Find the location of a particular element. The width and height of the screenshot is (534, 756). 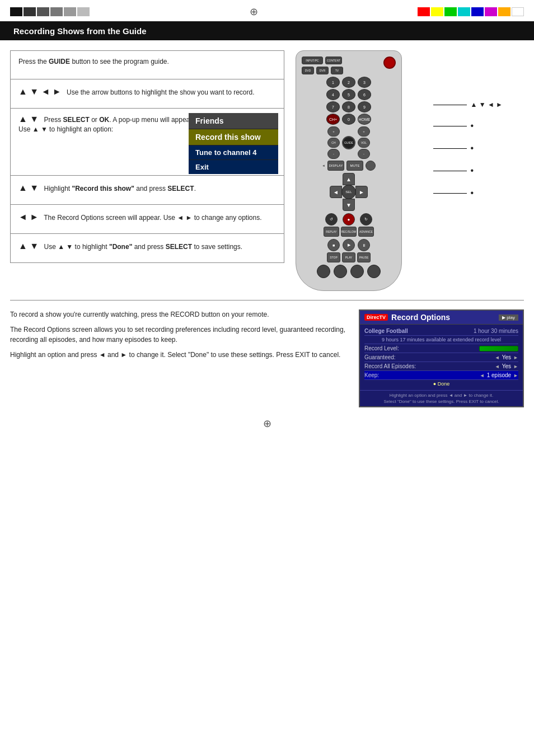

pause-col: ⏸ PAUSE is located at coordinates (364, 251).